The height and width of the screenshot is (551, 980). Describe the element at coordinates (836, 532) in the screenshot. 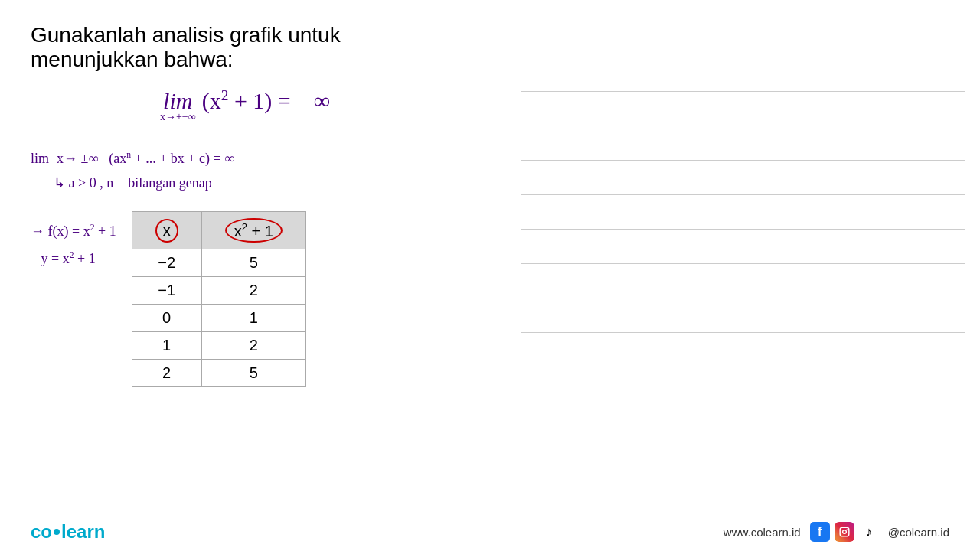

I see `footer-right: www.colearn.id f ♪ @colearn.id` at that location.